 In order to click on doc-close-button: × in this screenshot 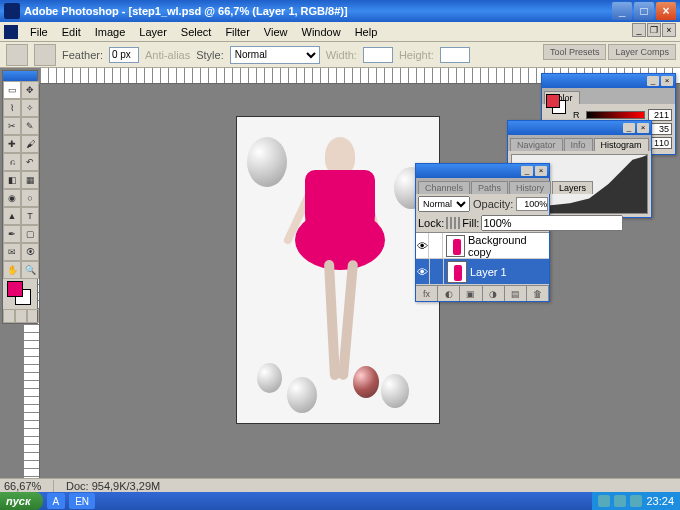, I will do `click(669, 30)`.